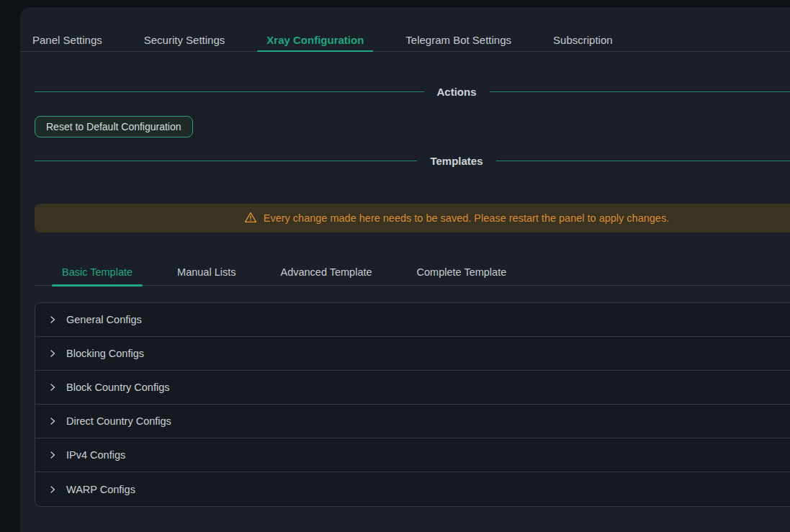 The height and width of the screenshot is (532, 790). Describe the element at coordinates (412, 161) in the screenshot. I see `templates-divider: Templates` at that location.